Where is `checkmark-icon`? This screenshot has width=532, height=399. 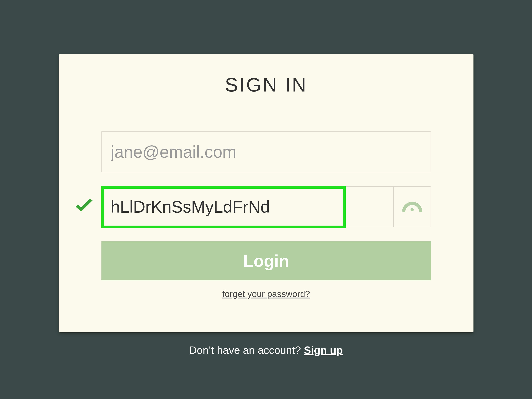
checkmark-icon is located at coordinates (84, 207).